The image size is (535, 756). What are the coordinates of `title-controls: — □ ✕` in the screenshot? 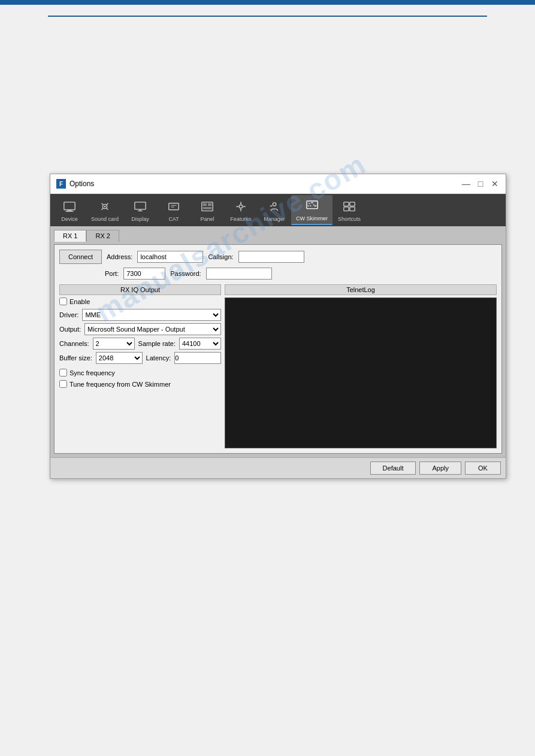 It's located at (480, 184).